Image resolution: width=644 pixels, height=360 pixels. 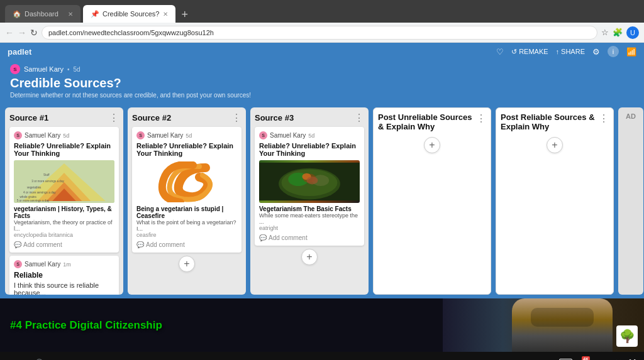 What do you see at coordinates (555, 201) in the screenshot?
I see `column-post-reliable: Post Reliable Sources & Explain Why ⋮ +` at bounding box center [555, 201].